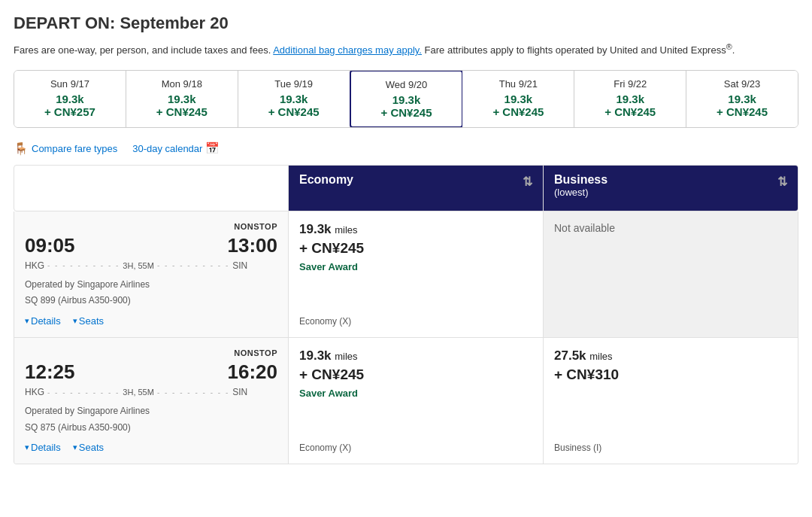 Image resolution: width=812 pixels, height=517 pixels. Describe the element at coordinates (35, 266) in the screenshot. I see `origin: HKG` at that location.